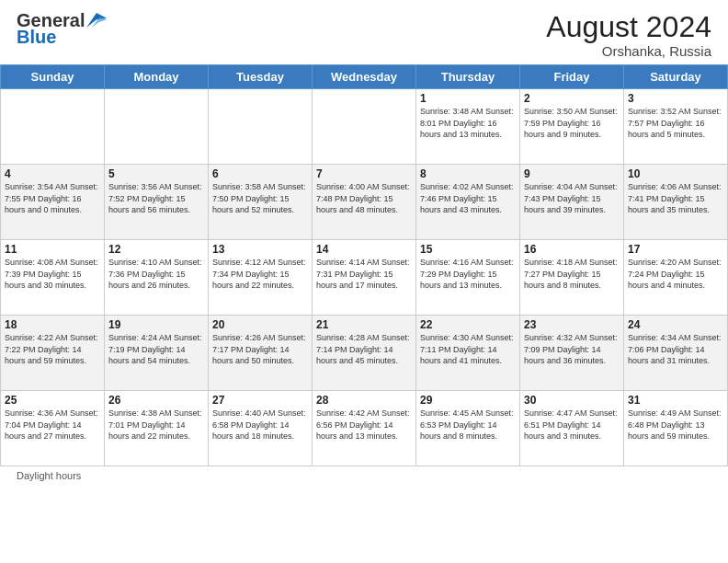 Image resolution: width=728 pixels, height=563 pixels. I want to click on calendar-cell: 12Sunrise: 4:10 AM Sunset: 7:36 PM Dayli…, so click(156, 278).